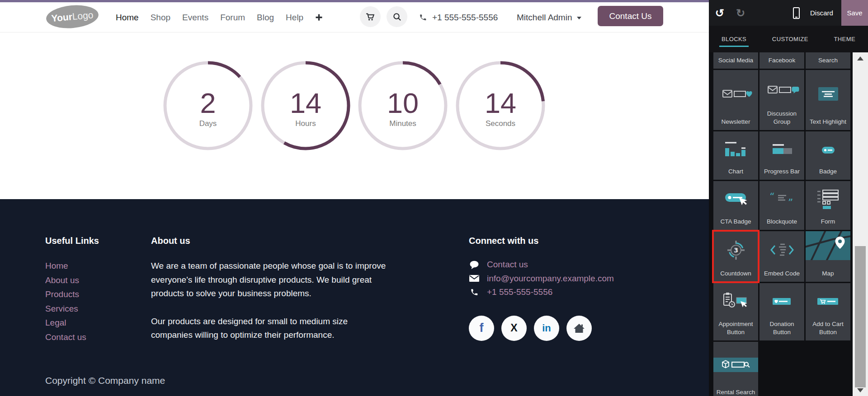  What do you see at coordinates (736, 155) in the screenshot?
I see `block-chart: Chart` at bounding box center [736, 155].